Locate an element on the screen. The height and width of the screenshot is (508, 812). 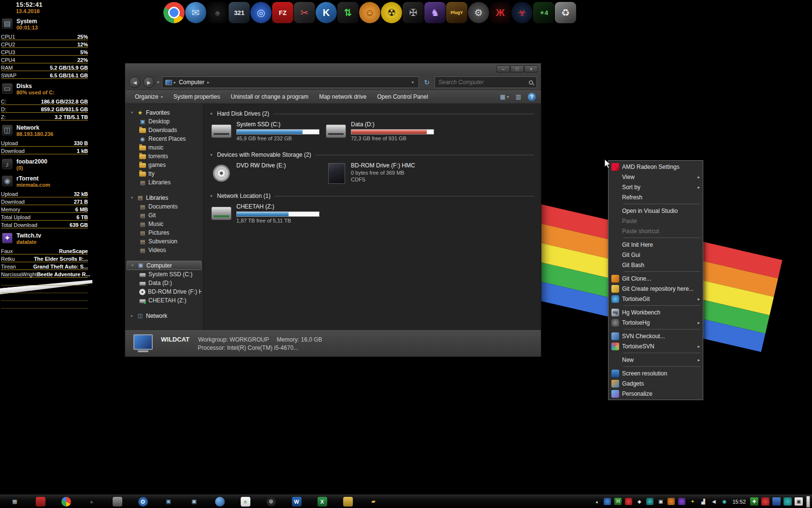
taskbar-notepad-icon: ≡ is located at coordinates (246, 502).